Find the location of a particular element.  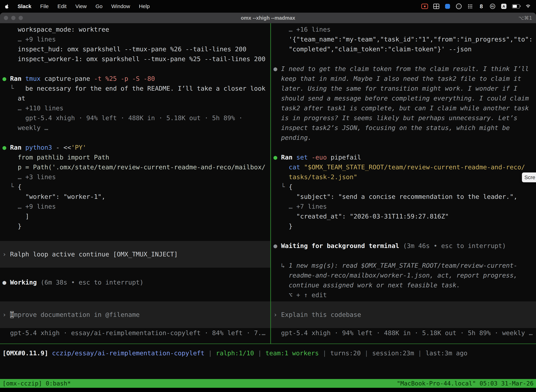

terminal-line: ● Ran tmux capture-pane -t %25 -p -S -80 is located at coordinates (135, 79).